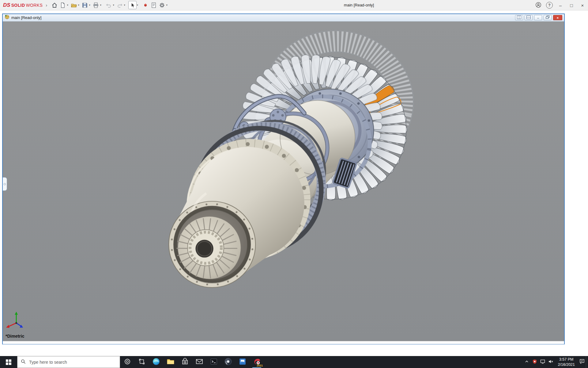 Image resolution: width=588 pixels, height=368 pixels. Describe the element at coordinates (55, 5) in the screenshot. I see `home-button` at that location.